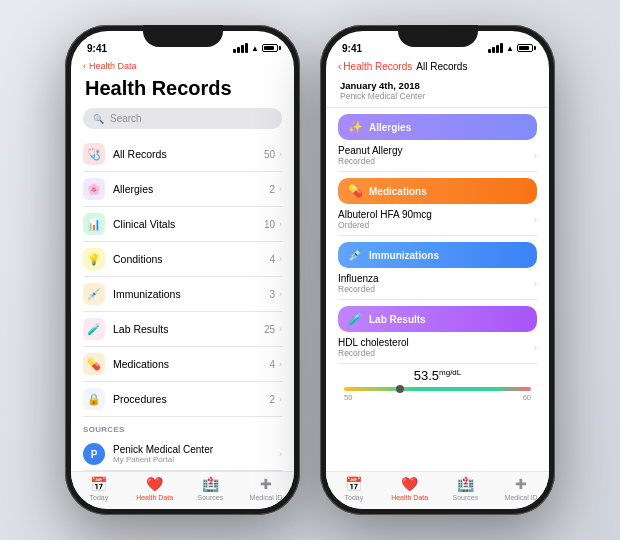 The image size is (620, 540). I want to click on conditions-label: Conditions, so click(191, 259).